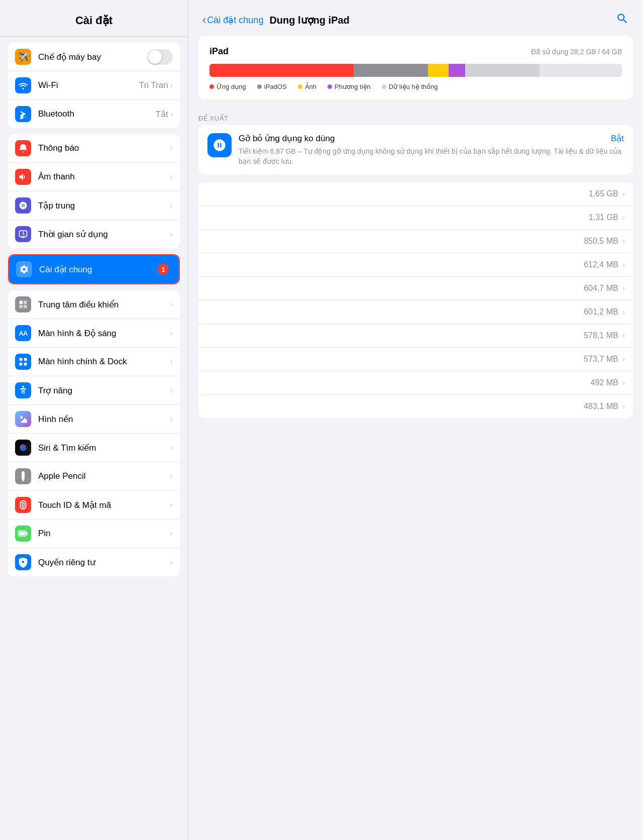 This screenshot has width=643, height=840. Describe the element at coordinates (94, 177) in the screenshot. I see `sidebar-item-sounds: Âm thanh ›` at that location.